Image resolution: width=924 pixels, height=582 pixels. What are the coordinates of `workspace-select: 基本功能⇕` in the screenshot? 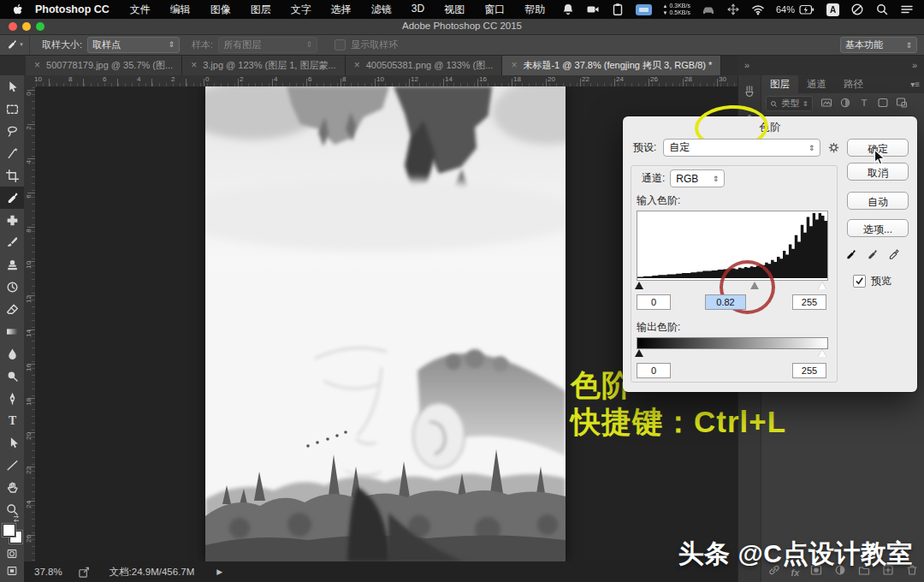 It's located at (879, 45).